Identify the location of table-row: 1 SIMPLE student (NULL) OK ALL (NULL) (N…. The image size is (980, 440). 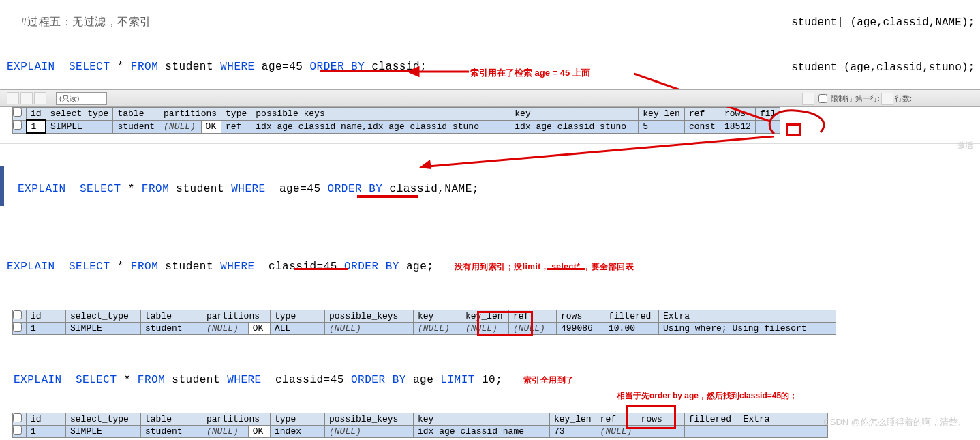
(425, 329).